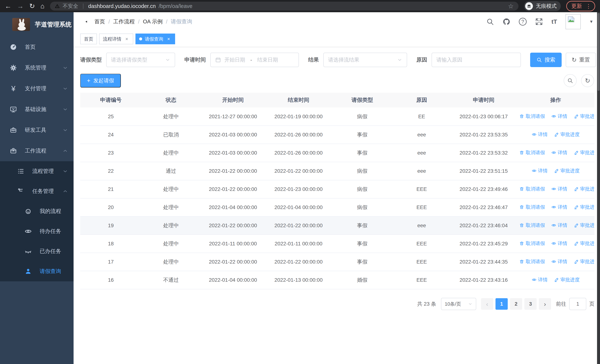 This screenshot has height=364, width=600. Describe the element at coordinates (362, 153) in the screenshot. I see `cell-leave-type: 事假` at that location.